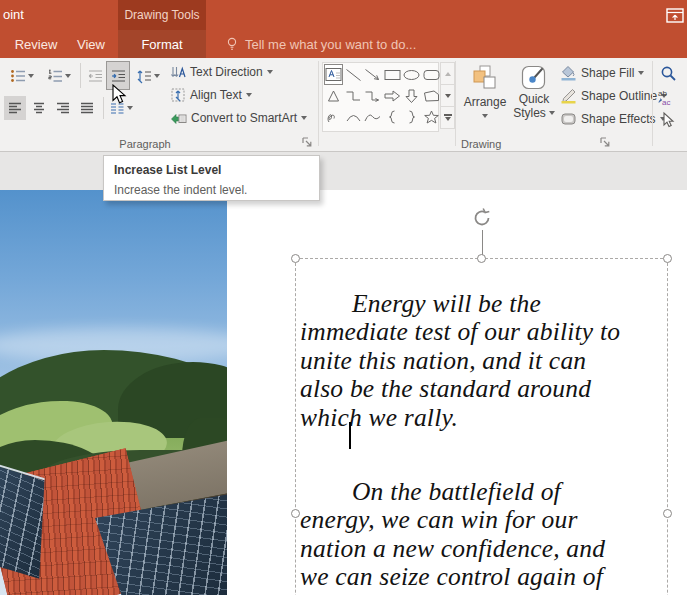  I want to click on shape-scribble, so click(334, 116).